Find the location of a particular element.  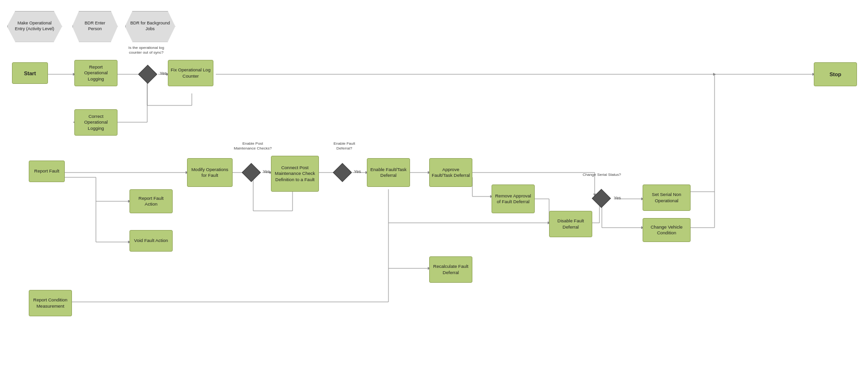

void-fault-action-node: Void Fault Action is located at coordinates (151, 241).